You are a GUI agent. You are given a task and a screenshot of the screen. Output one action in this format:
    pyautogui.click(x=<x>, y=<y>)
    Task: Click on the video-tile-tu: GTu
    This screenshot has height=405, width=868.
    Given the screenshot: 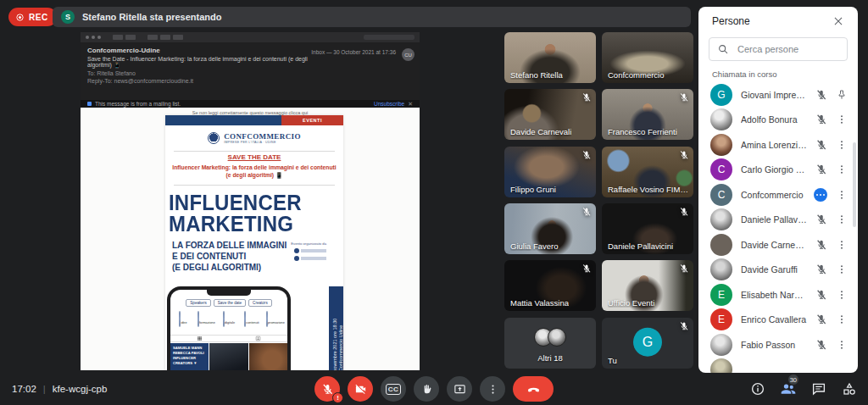 What is the action you would take?
    pyautogui.click(x=648, y=343)
    